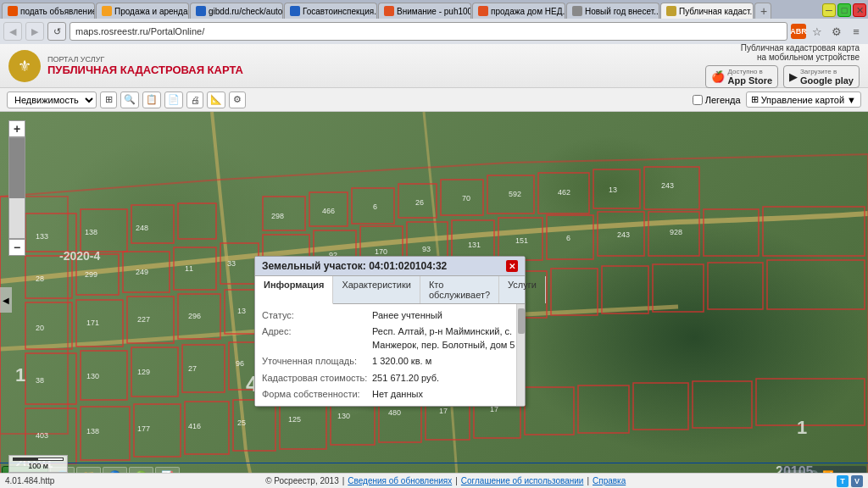  What do you see at coordinates (817, 31) in the screenshot?
I see `bookmark-star-icon: ☆` at bounding box center [817, 31].